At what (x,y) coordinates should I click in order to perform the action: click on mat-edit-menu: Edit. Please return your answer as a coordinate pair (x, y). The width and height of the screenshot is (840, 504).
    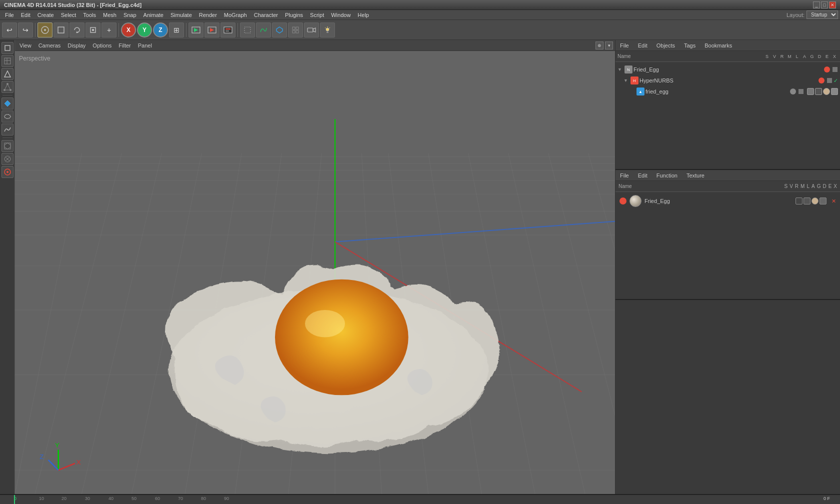
    Looking at the image, I should click on (643, 176).